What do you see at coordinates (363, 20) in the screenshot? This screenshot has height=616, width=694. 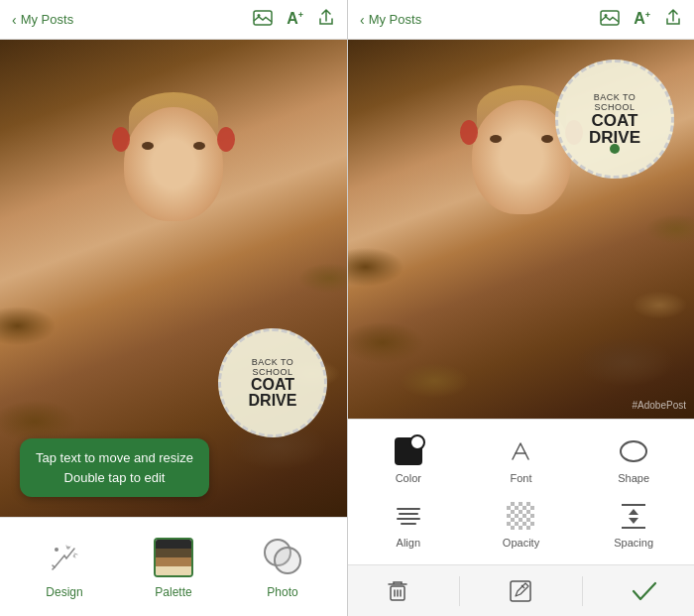 I see `right-chevron-icon: ‹` at bounding box center [363, 20].